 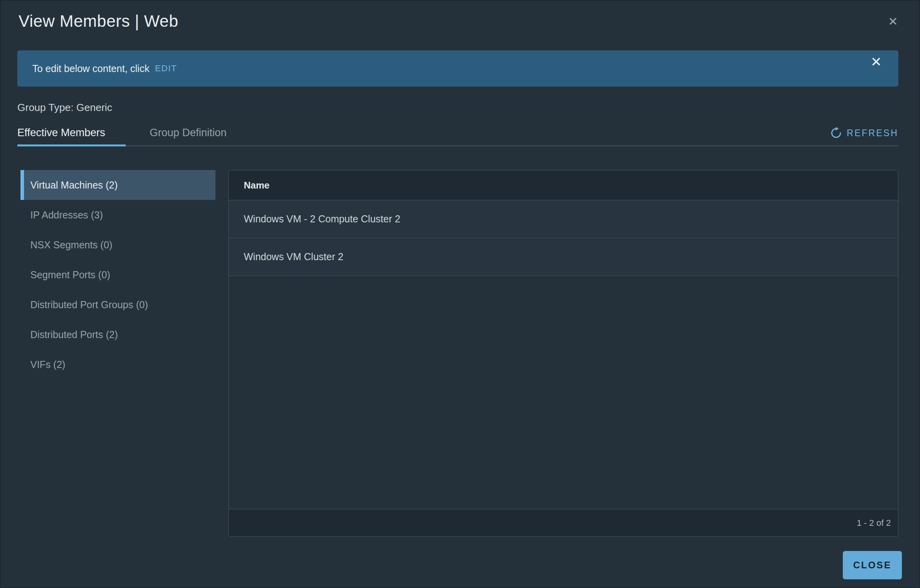 What do you see at coordinates (460, 16) in the screenshot?
I see `dialog-header: View Members | Web ✕` at bounding box center [460, 16].